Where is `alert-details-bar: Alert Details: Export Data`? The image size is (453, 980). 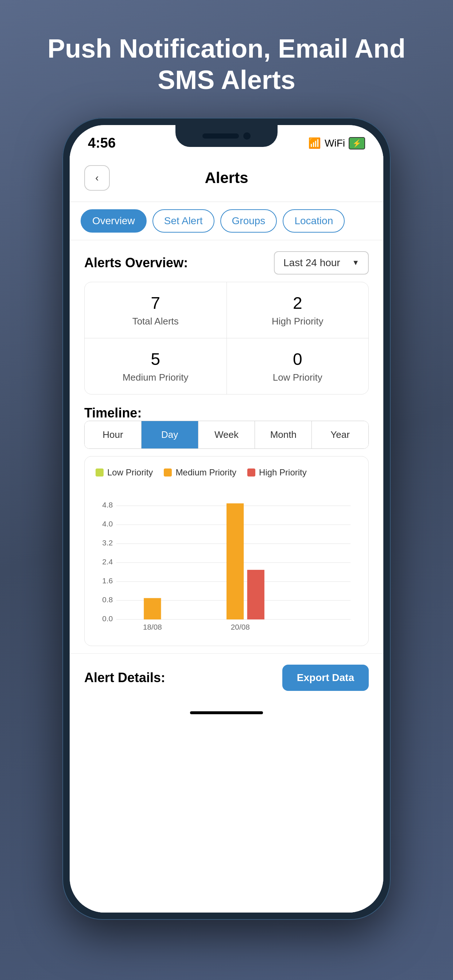 alert-details-bar: Alert Details: Export Data is located at coordinates (226, 678).